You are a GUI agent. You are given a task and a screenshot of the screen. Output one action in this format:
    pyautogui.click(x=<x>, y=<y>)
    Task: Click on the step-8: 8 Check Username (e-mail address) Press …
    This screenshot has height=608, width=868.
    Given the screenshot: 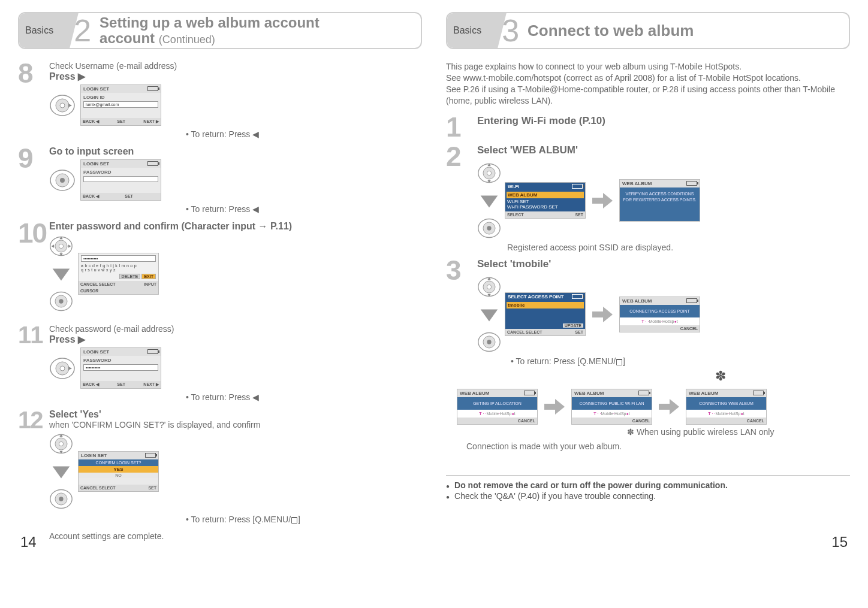 What is the action you would take?
    pyautogui.click(x=220, y=93)
    